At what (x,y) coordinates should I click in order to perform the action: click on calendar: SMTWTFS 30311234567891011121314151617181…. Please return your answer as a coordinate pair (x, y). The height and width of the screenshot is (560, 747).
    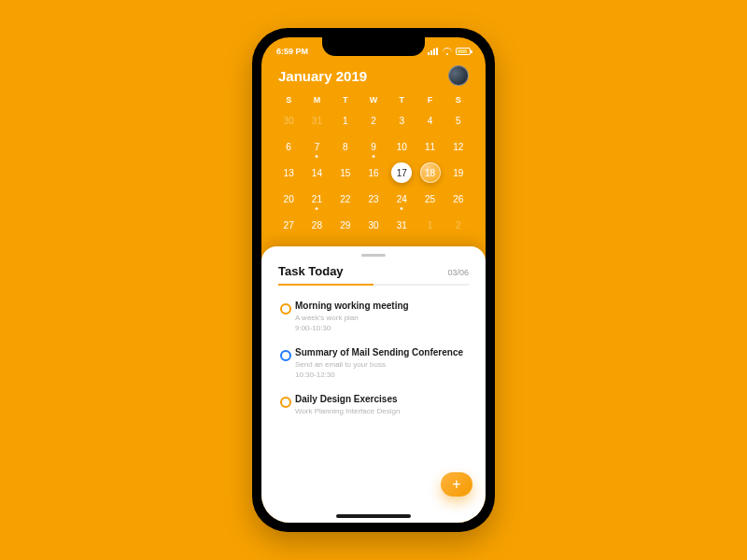
    Looking at the image, I should click on (374, 161).